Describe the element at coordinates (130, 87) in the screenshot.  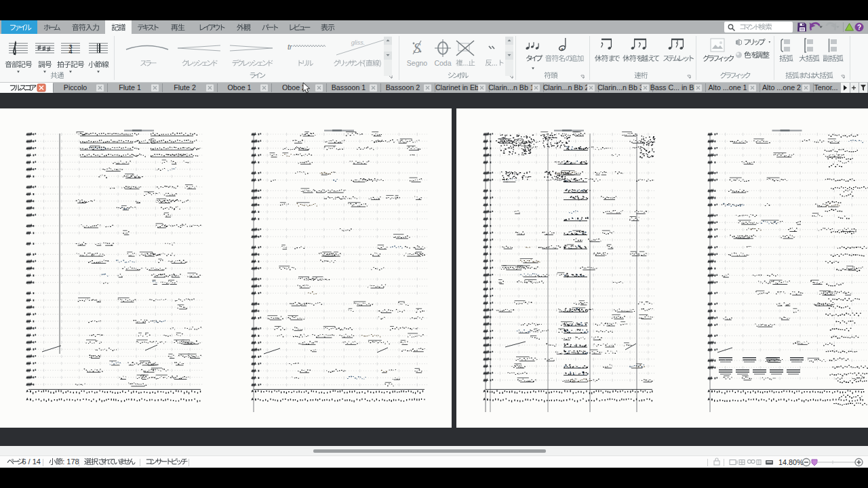
I see `svg-text: Flute 1` at that location.